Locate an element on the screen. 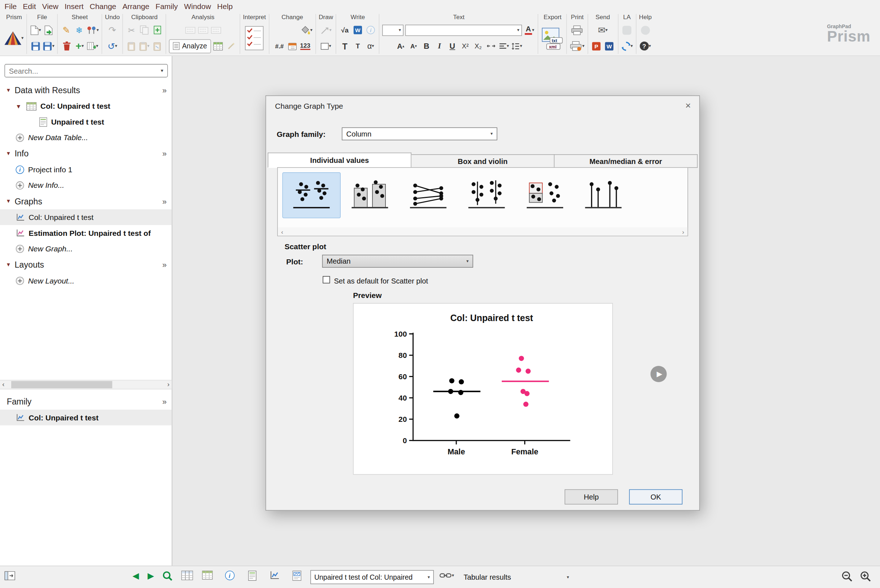 This screenshot has width=880, height=588. scrollbar-thumb is located at coordinates (62, 385).